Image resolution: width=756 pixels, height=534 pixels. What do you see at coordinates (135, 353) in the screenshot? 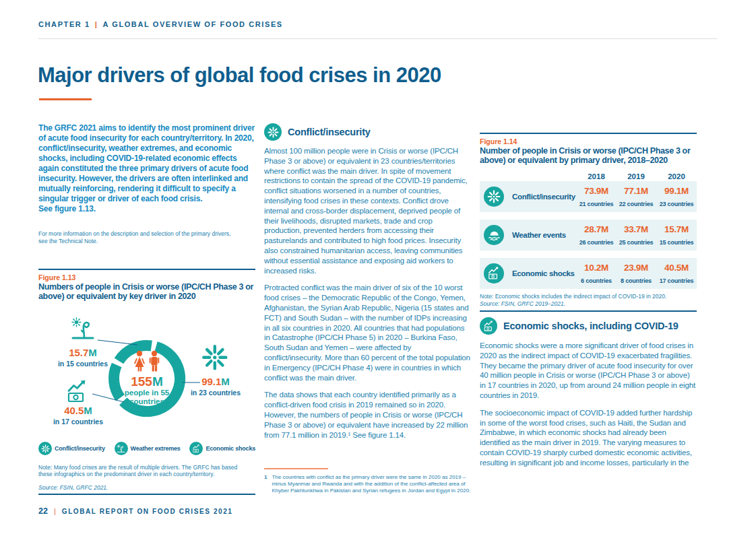
I see `donut-segment-weather` at bounding box center [135, 353].